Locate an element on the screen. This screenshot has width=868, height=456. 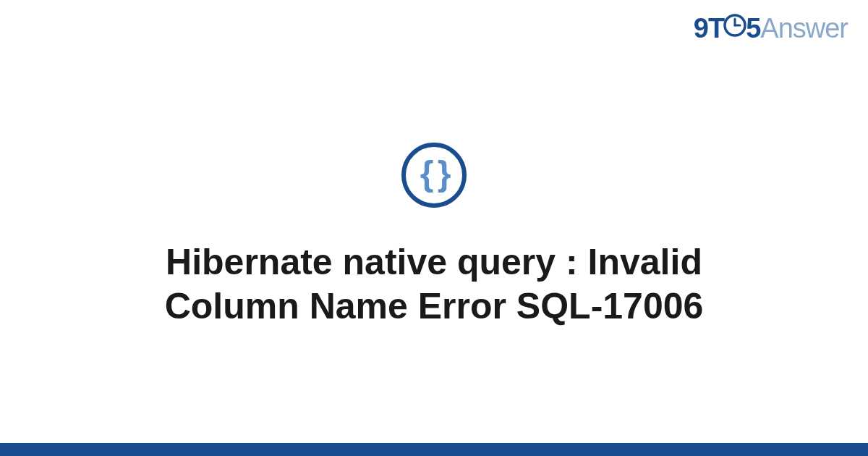
braces-icon: { } is located at coordinates (434, 174).